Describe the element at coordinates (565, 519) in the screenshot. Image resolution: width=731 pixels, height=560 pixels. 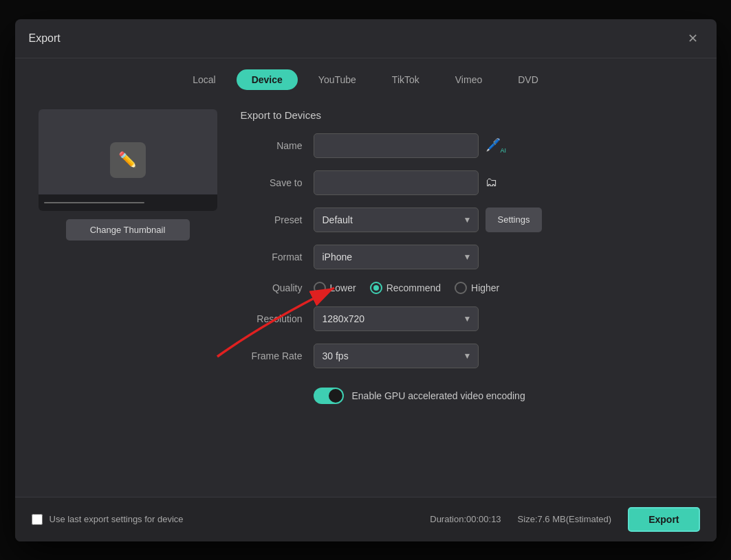
I see `size-text: Size:7.6 MB(Estimated)` at that location.